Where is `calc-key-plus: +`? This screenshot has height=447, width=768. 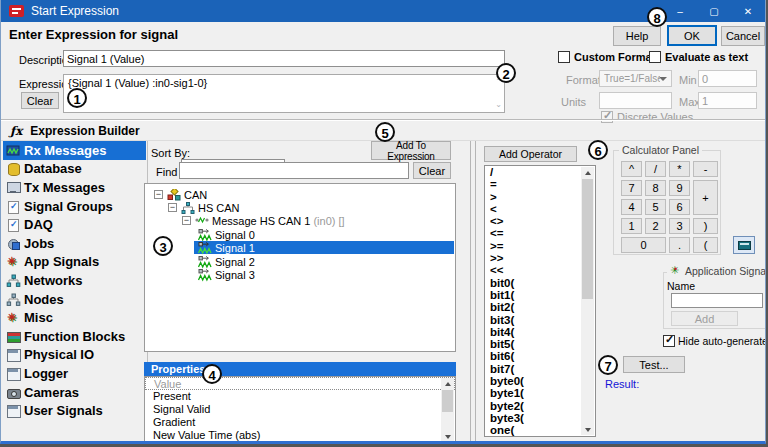
calc-key-plus: + is located at coordinates (706, 198).